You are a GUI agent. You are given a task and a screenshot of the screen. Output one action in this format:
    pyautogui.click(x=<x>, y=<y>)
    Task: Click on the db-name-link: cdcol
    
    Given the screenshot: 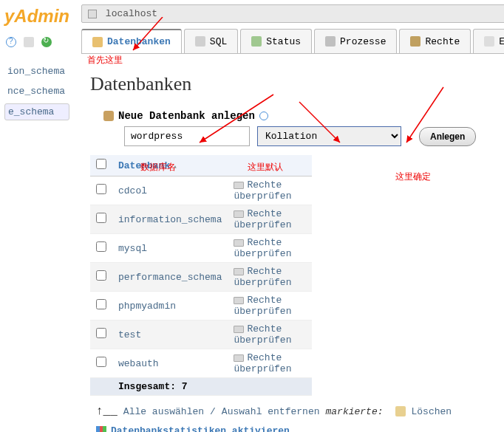 What is the action you would take?
    pyautogui.click(x=133, y=191)
    